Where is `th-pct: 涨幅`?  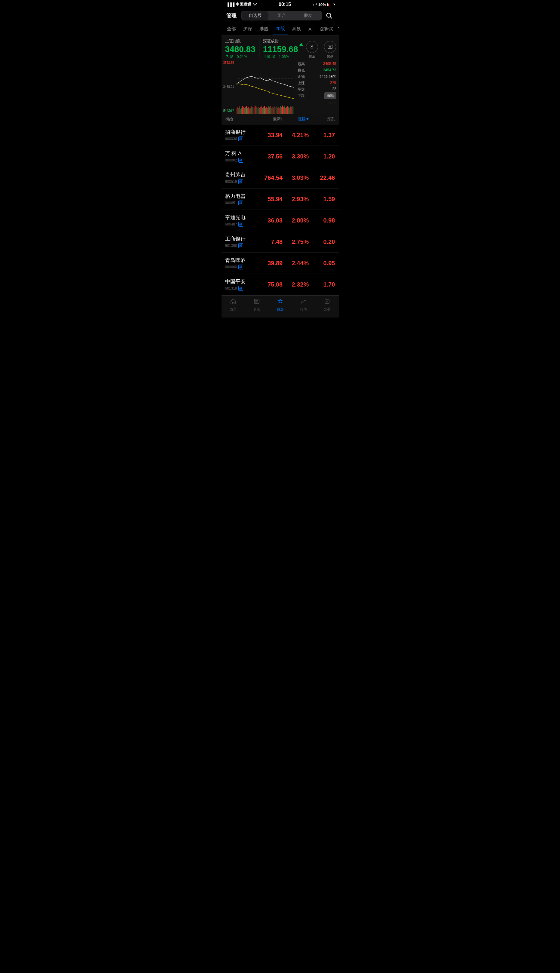
th-pct: 涨幅 is located at coordinates (296, 119).